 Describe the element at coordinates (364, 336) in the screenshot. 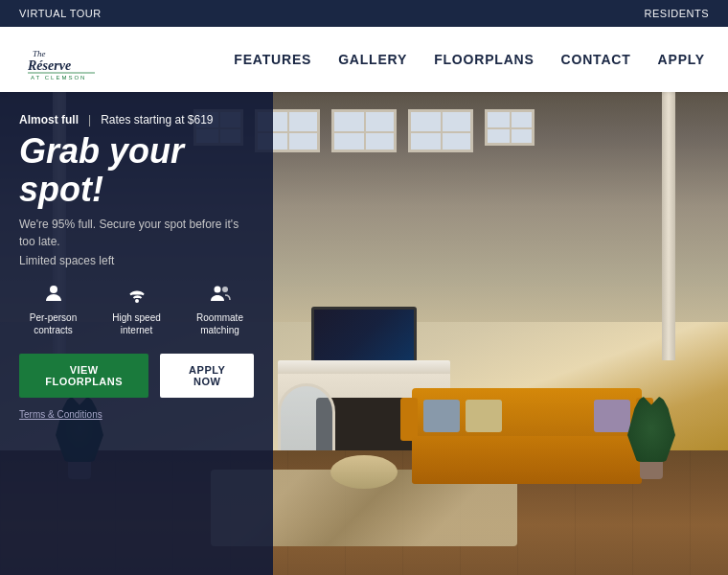

I see `tv-screen` at that location.